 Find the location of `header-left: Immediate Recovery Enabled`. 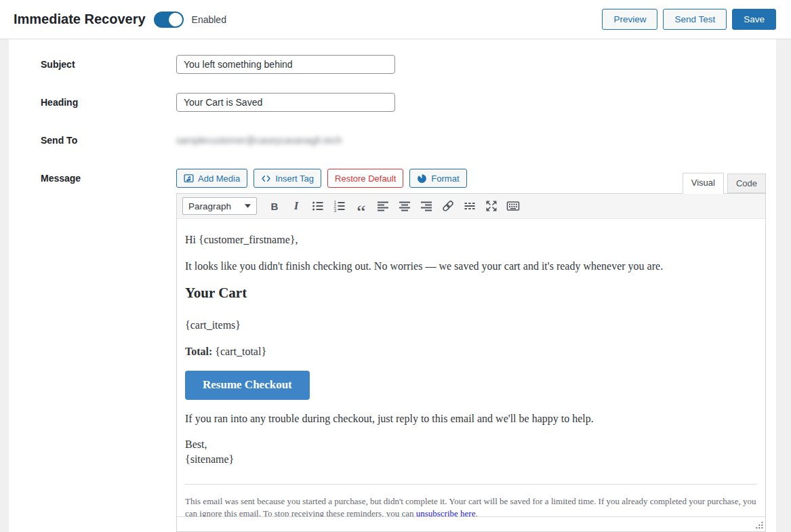

header-left: Immediate Recovery Enabled is located at coordinates (120, 20).